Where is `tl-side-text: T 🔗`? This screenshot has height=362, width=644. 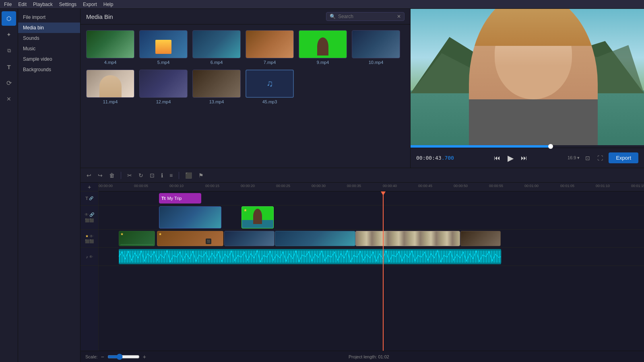
tl-side-text: T 🔗 is located at coordinates (89, 199).